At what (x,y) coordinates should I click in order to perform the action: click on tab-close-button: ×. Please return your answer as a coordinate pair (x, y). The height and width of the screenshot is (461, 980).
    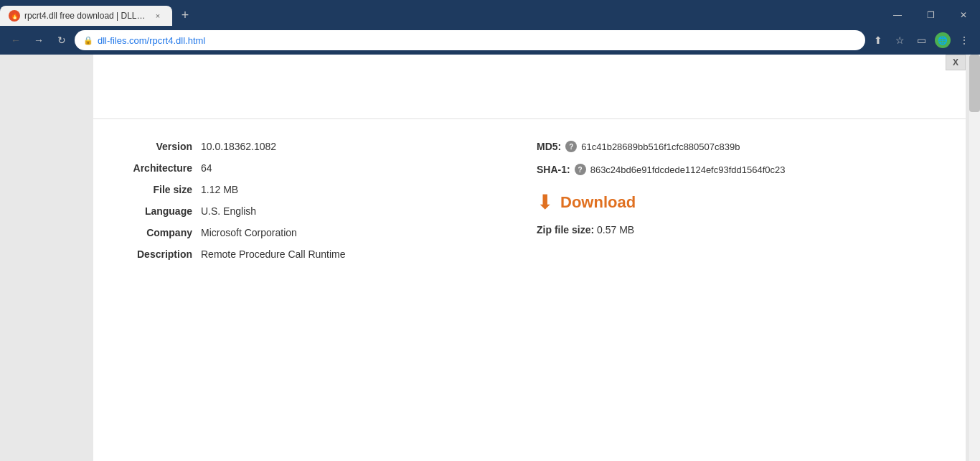
    Looking at the image, I should click on (158, 16).